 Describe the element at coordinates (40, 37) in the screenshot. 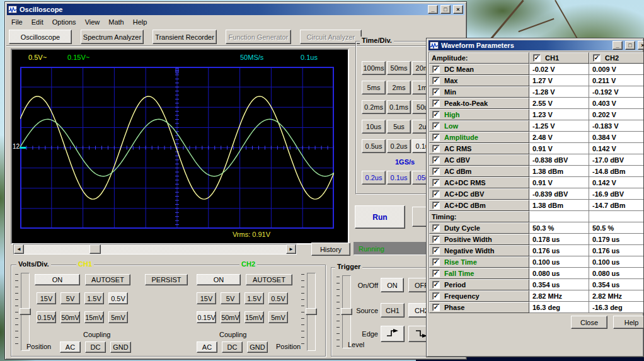

I see `tab-oscilloscope: Oscilloscope` at that location.